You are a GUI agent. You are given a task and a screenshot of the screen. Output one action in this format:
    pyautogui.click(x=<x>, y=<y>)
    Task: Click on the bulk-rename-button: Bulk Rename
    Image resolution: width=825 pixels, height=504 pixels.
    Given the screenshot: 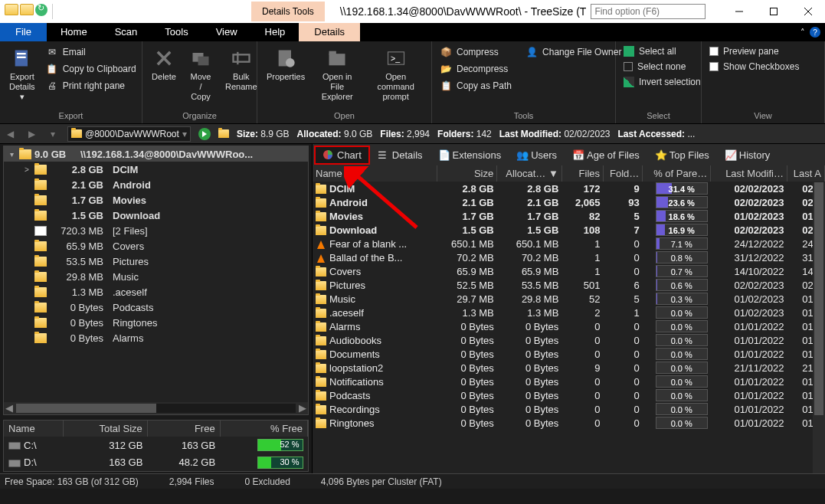 What is the action you would take?
    pyautogui.click(x=241, y=69)
    